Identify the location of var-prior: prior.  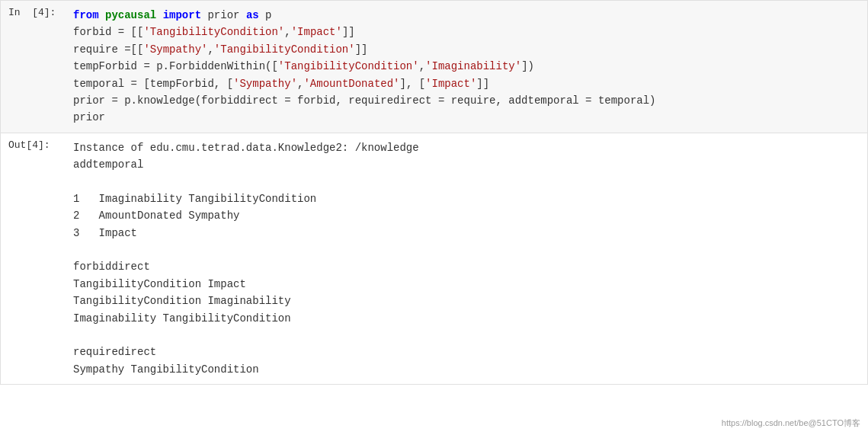
(226, 15).